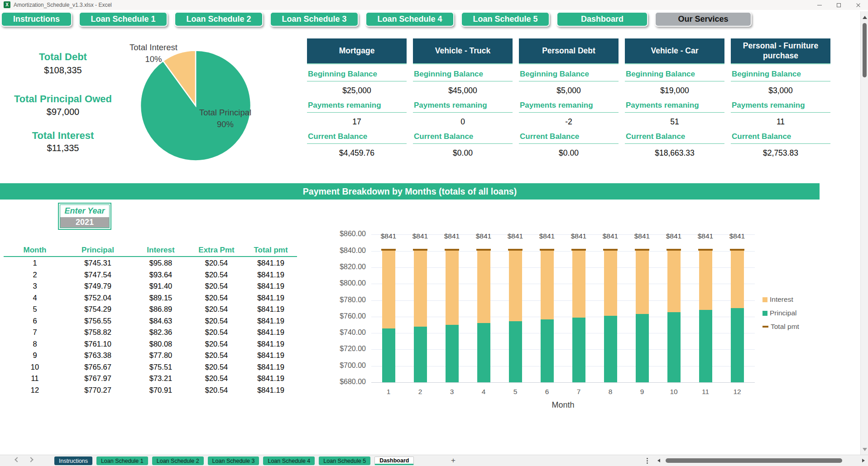 The image size is (868, 466). Describe the element at coordinates (35, 333) in the screenshot. I see `table-cell: 7` at that location.